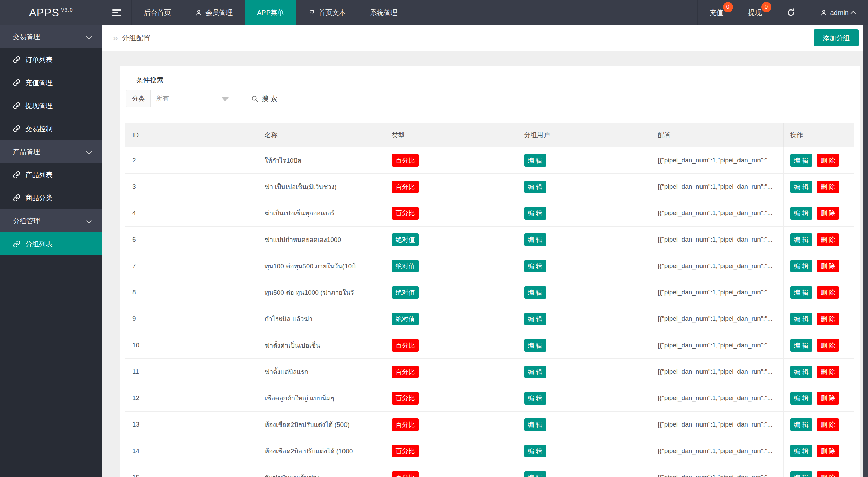  Describe the element at coordinates (51, 37) in the screenshot. I see `sidebar-section-trade: 交易管理` at that location.